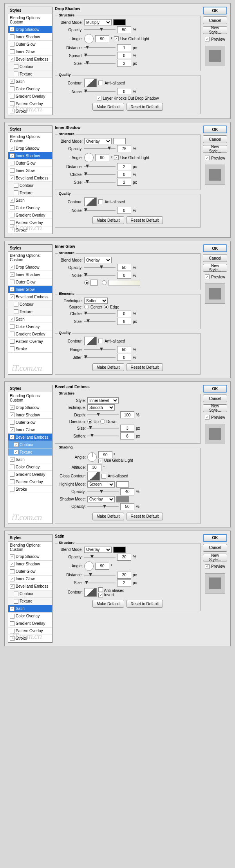 The height and width of the screenshot is (868, 235). Describe the element at coordinates (215, 30) in the screenshot. I see `new-style-button: New Style...` at that location.